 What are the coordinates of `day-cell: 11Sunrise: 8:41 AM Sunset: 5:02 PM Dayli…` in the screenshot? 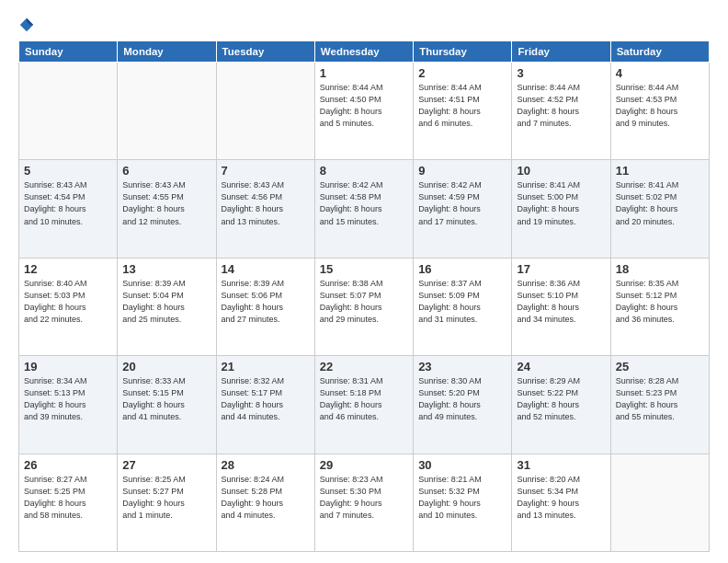 It's located at (660, 209).